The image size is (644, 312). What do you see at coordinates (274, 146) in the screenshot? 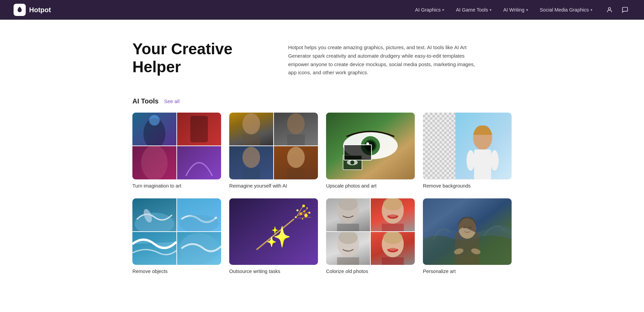
I see `tool-image-reimagine` at bounding box center [274, 146].